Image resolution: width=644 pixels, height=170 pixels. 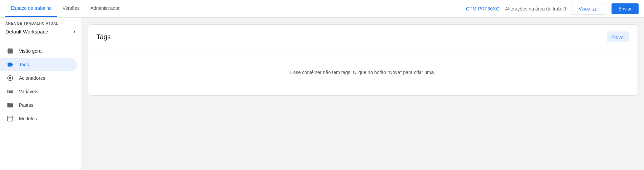 What do you see at coordinates (10, 119) in the screenshot?
I see `templates-icon` at bounding box center [10, 119].